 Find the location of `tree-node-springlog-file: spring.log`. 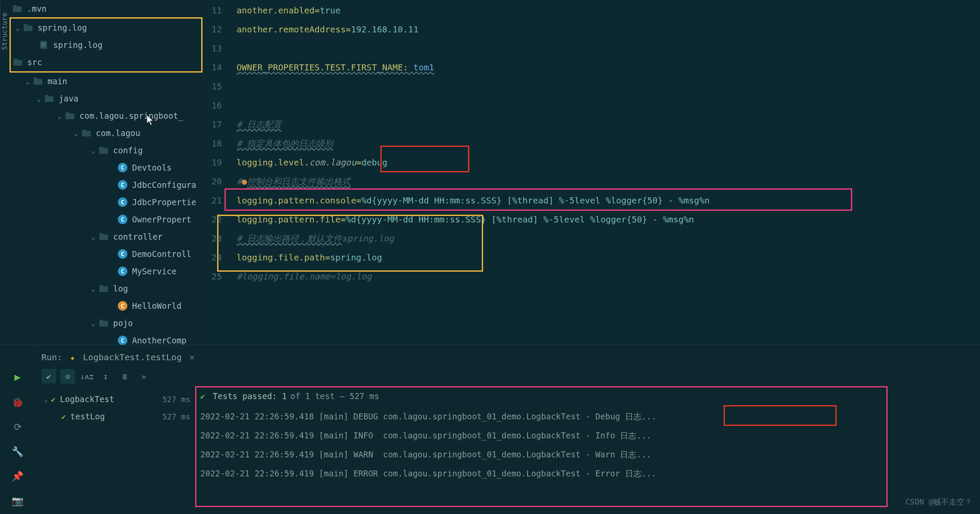

tree-node-springlog-file: spring.log is located at coordinates (106, 45).